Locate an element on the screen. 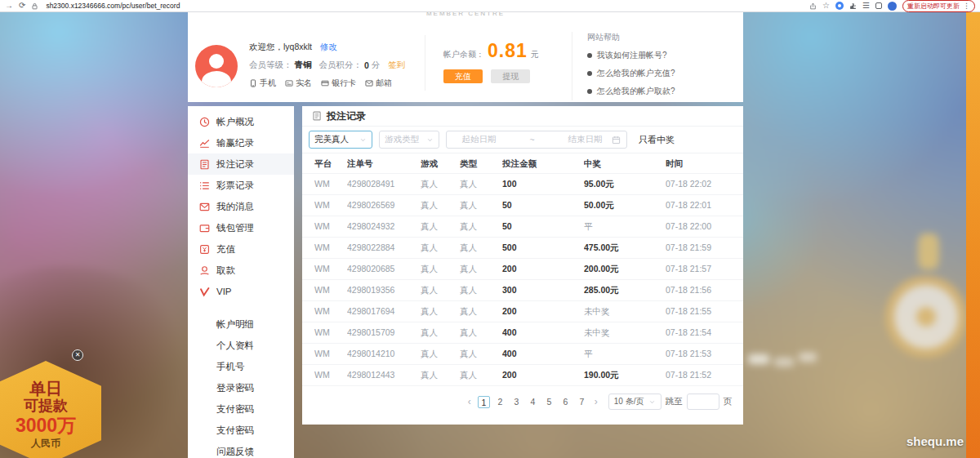 The width and height of the screenshot is (980, 458). jump-unit: 页 is located at coordinates (728, 402).